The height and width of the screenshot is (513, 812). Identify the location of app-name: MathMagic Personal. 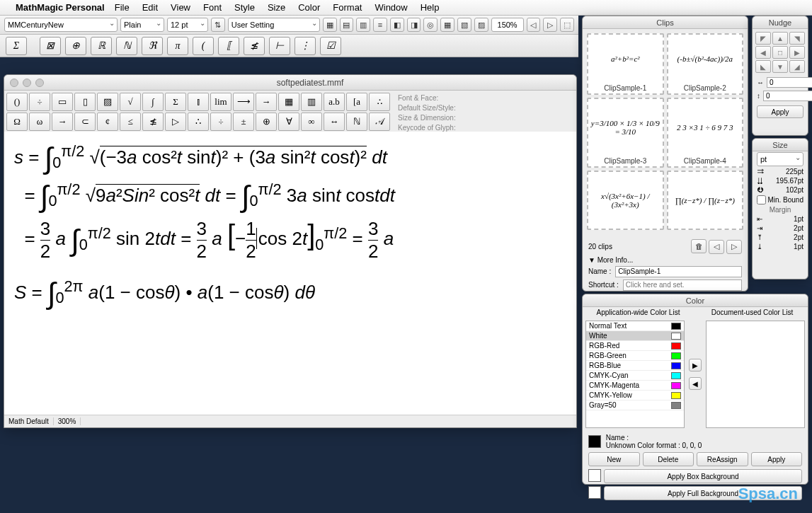
(60, 7).